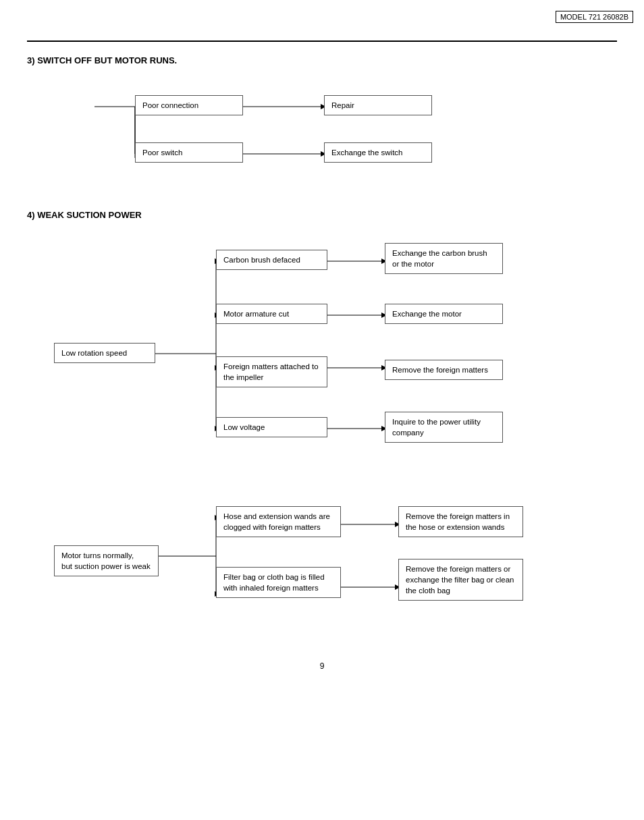  Describe the element at coordinates (322, 41) in the screenshot. I see `top-divider` at that location.